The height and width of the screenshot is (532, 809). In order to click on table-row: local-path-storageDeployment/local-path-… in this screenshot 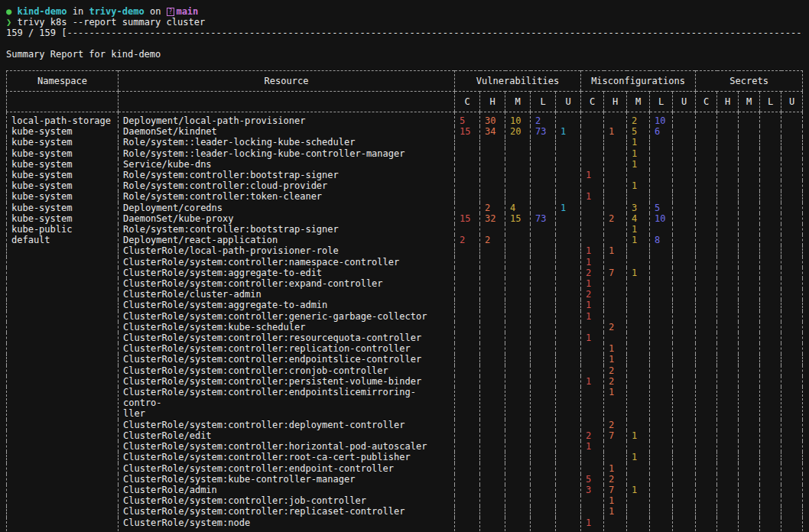, I will do `click(405, 119)`.